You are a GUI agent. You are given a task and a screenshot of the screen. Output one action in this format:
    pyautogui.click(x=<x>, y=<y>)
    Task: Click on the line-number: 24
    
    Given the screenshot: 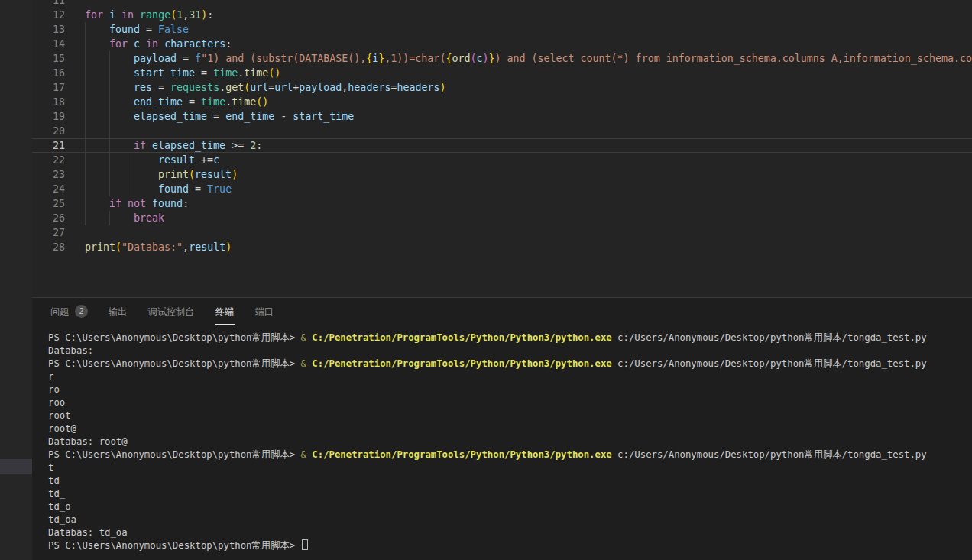 What is the action you would take?
    pyautogui.click(x=58, y=189)
    